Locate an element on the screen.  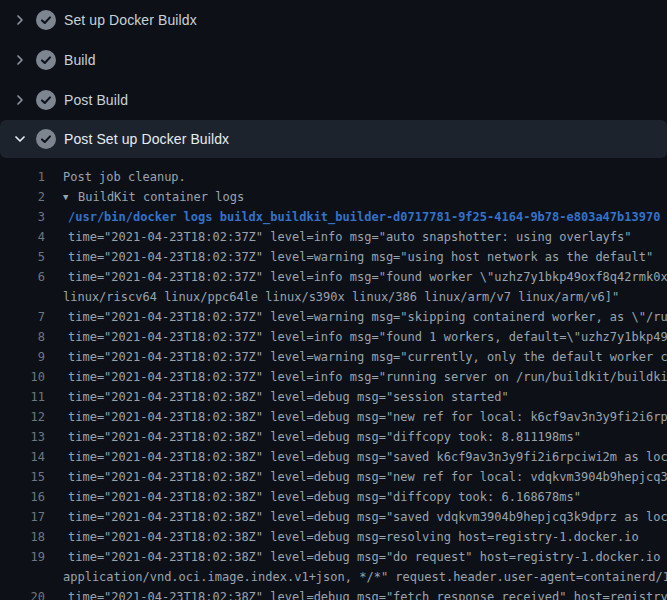
log-line-number: 16 is located at coordinates (22, 497).